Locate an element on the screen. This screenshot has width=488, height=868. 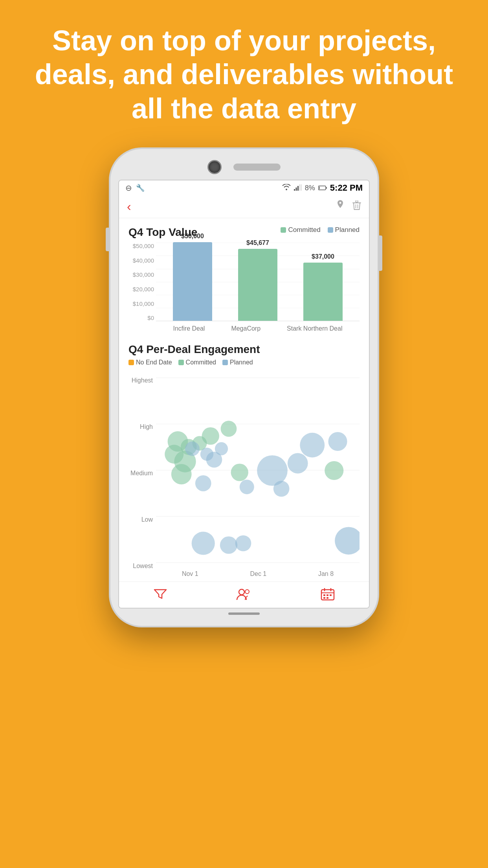
bar-group-stark: $37,000 is located at coordinates (323, 292).